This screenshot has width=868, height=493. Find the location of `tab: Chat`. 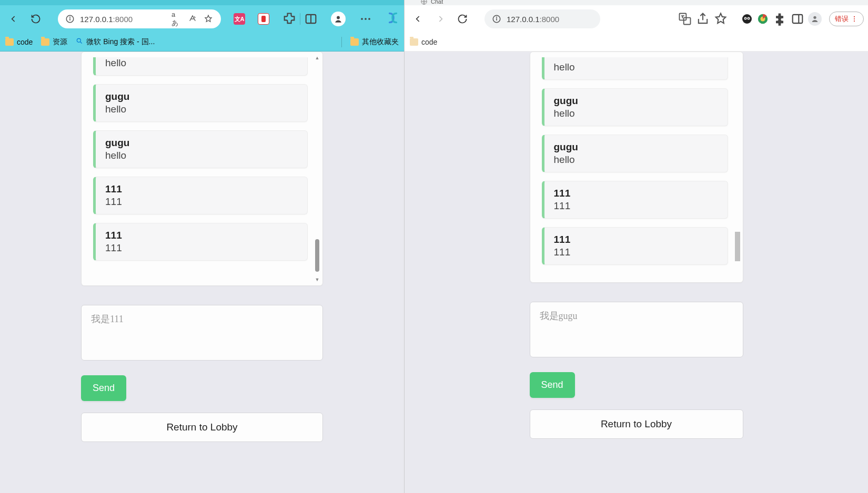

tab: Chat is located at coordinates (431, 3).